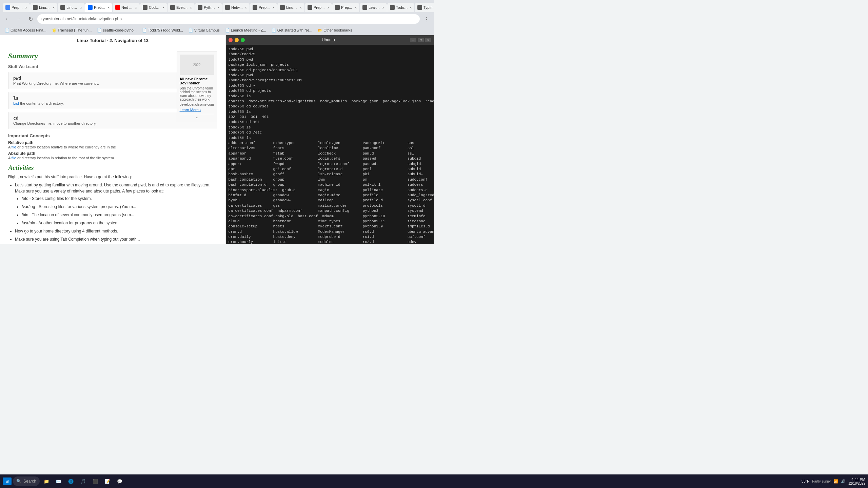 The height and width of the screenshot is (488, 868). What do you see at coordinates (373, 7) in the screenshot?
I see `tab-learn: Learn ... ×` at bounding box center [373, 7].